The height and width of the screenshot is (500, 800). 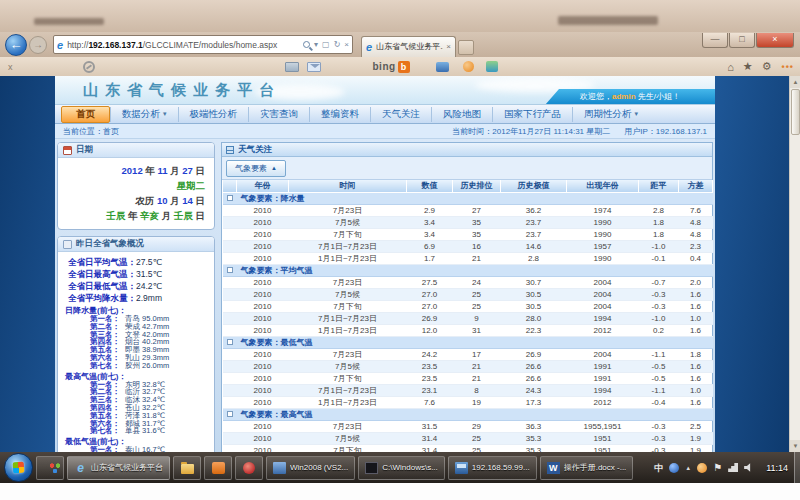 I want to click on column-header: 历史排位, so click(x=477, y=186).